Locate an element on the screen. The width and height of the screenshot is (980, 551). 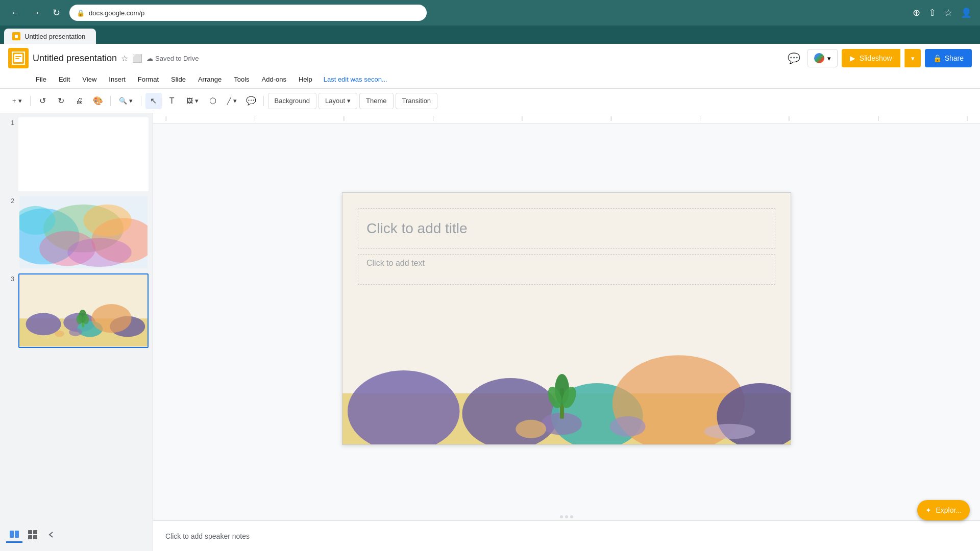
plus-icon: + is located at coordinates (14, 101).